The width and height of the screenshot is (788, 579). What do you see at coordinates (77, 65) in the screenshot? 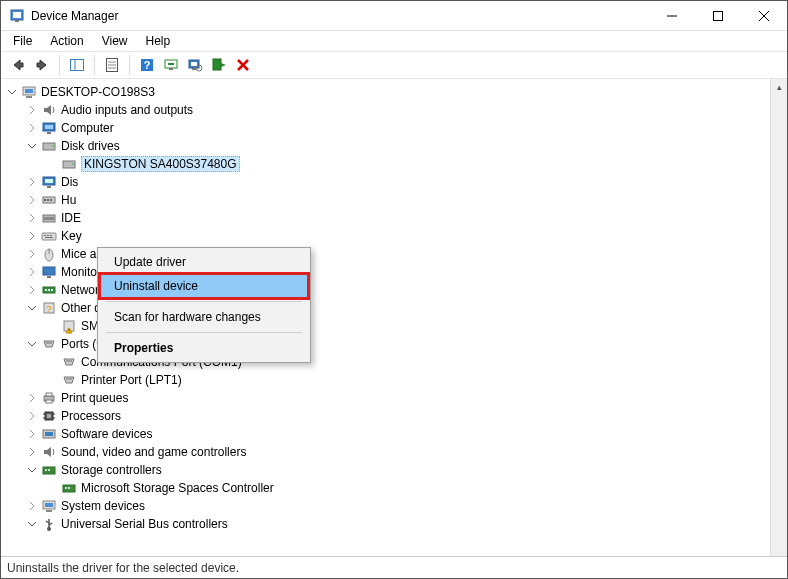
I see `show-hide-tree-button` at bounding box center [77, 65].